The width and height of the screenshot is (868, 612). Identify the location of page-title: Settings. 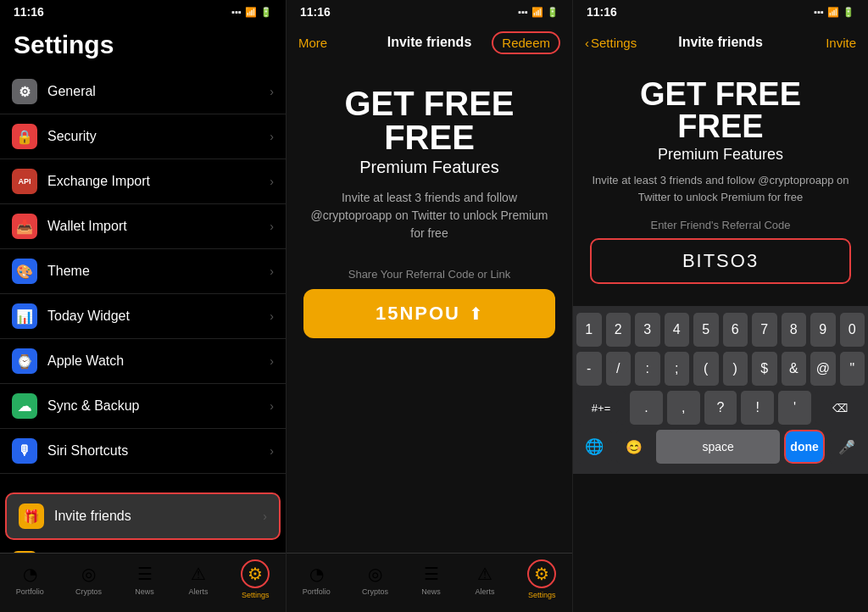
(142, 47).